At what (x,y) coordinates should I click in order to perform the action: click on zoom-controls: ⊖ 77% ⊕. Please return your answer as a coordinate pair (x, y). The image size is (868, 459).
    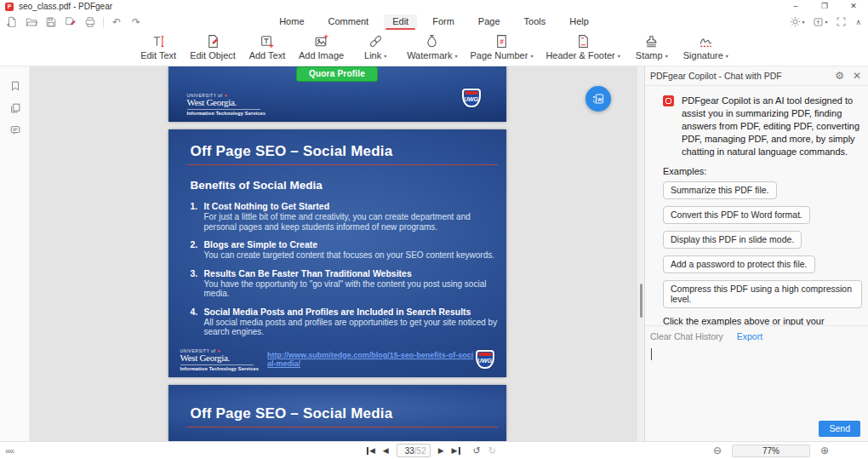
    Looking at the image, I should click on (771, 450).